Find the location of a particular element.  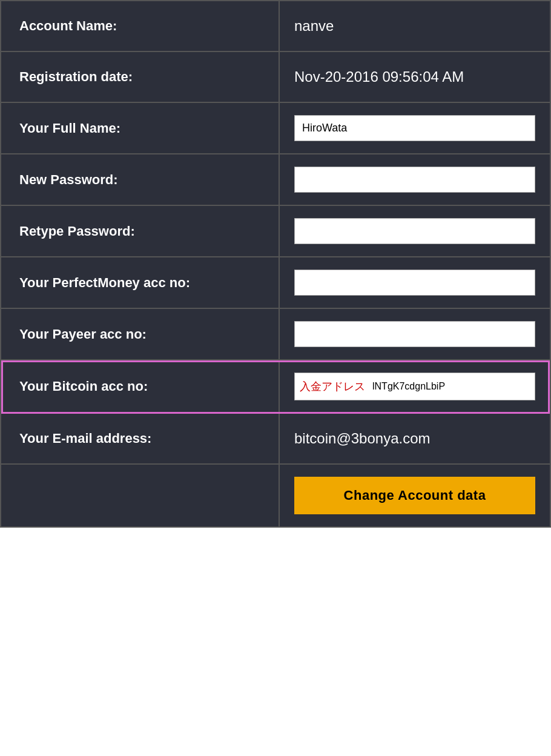

retype-password-row: Retype Password: is located at coordinates (276, 231).